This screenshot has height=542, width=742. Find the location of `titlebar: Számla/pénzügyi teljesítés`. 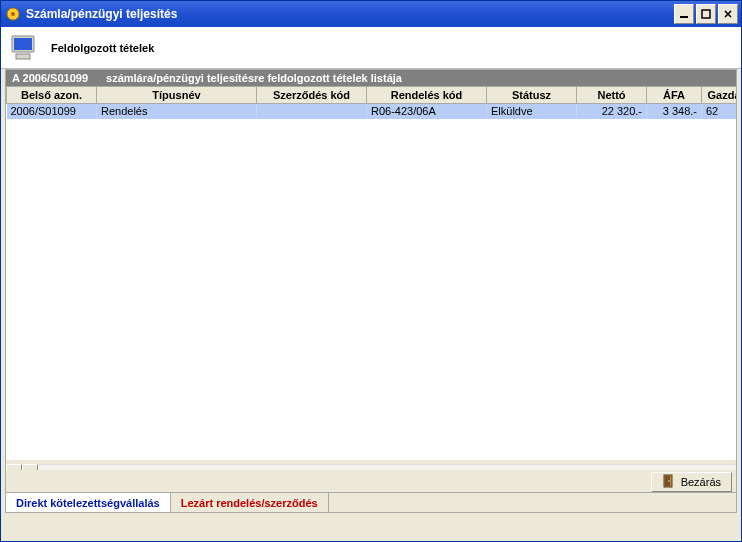

titlebar: Számla/pénzügyi teljesítés is located at coordinates (371, 14).